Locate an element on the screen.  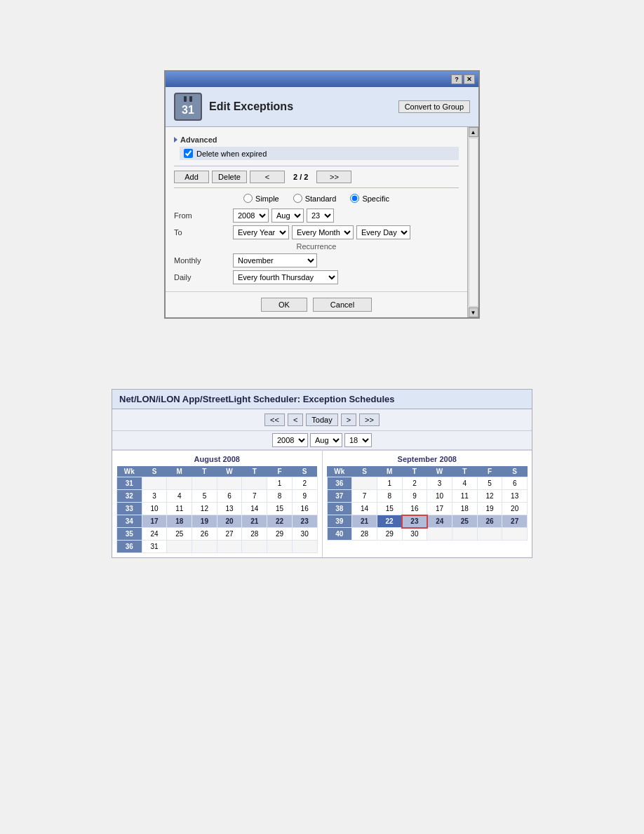
add-button: Add is located at coordinates (192, 177).